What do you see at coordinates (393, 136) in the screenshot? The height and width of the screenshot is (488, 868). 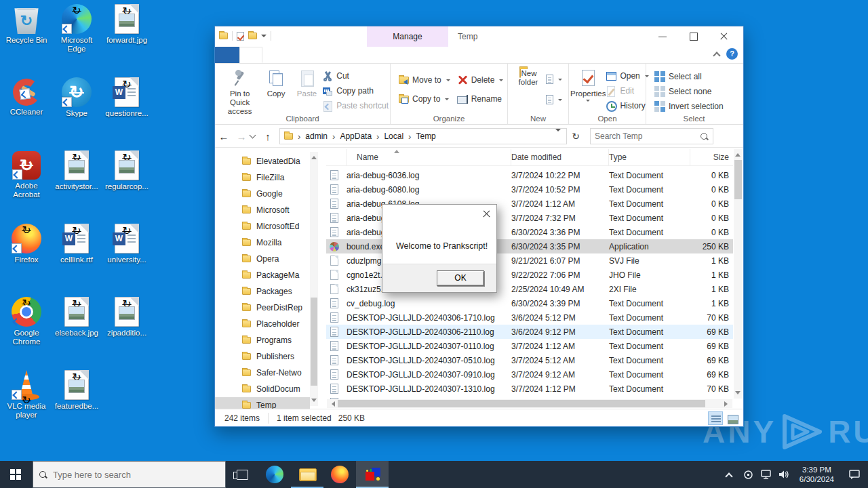 I see `breadcrumb-item: Local` at bounding box center [393, 136].